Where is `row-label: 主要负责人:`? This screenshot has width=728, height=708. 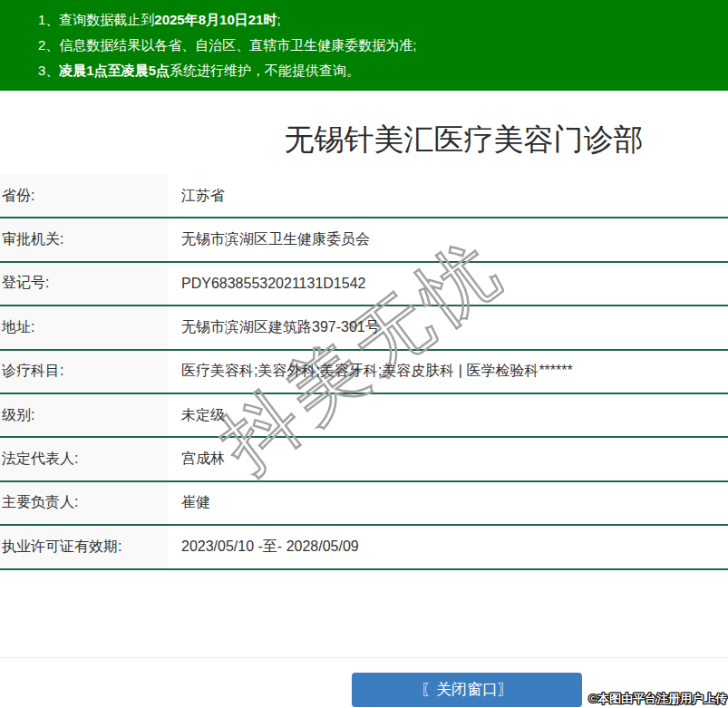 row-label: 主要负责人: is located at coordinates (83, 503).